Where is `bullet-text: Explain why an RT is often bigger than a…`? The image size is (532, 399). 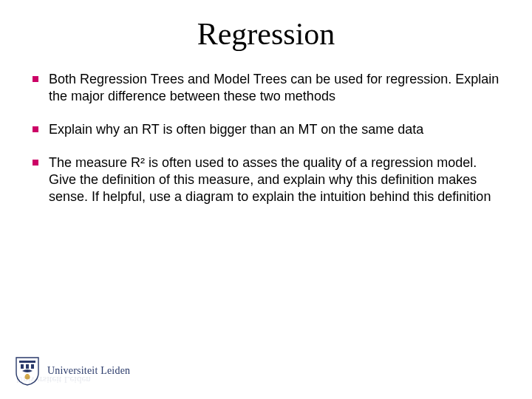
bullet-text: Explain why an RT is often bigger than a… is located at coordinates (236, 129).